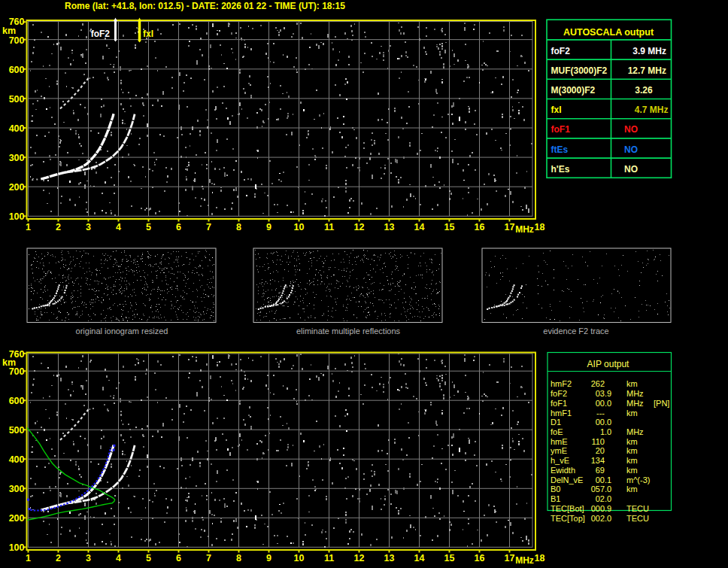 The height and width of the screenshot is (568, 728). What do you see at coordinates (598, 460) in the screenshot?
I see `svg-text: 134` at bounding box center [598, 460].